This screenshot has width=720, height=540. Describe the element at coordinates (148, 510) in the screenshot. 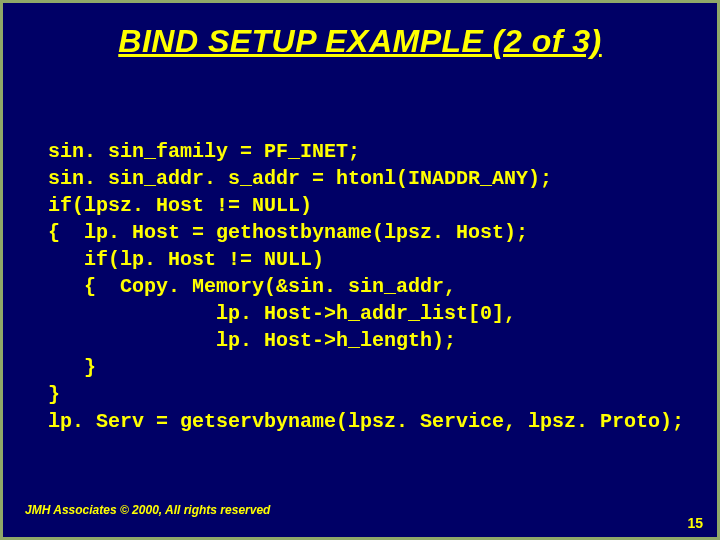

I see `footer-text: JMH Associates © 2000, All rights reserv…` at that location.